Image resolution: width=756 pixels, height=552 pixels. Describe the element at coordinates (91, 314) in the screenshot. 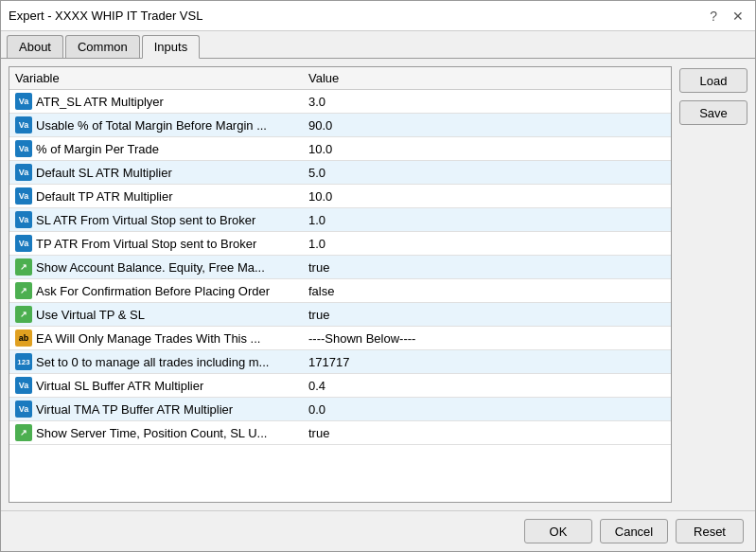

I see `variable-label: Use Virtual TP & SL` at that location.